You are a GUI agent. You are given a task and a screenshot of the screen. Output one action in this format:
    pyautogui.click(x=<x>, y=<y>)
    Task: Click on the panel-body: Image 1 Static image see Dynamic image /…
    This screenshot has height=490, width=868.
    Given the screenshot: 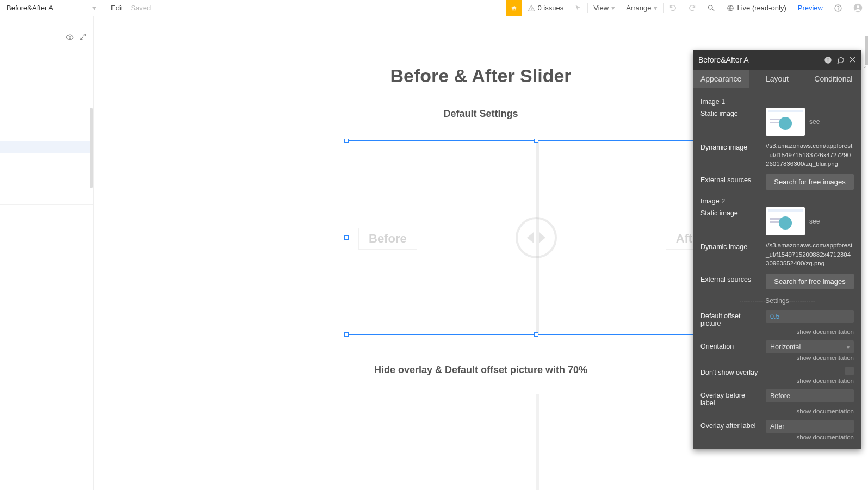 What is the action you would take?
    pyautogui.click(x=777, y=269)
    